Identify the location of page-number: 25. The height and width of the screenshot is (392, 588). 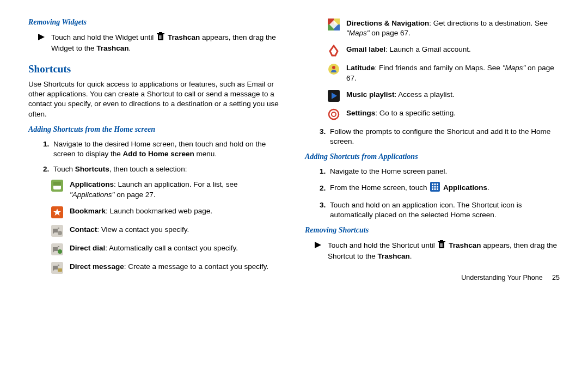
(556, 278).